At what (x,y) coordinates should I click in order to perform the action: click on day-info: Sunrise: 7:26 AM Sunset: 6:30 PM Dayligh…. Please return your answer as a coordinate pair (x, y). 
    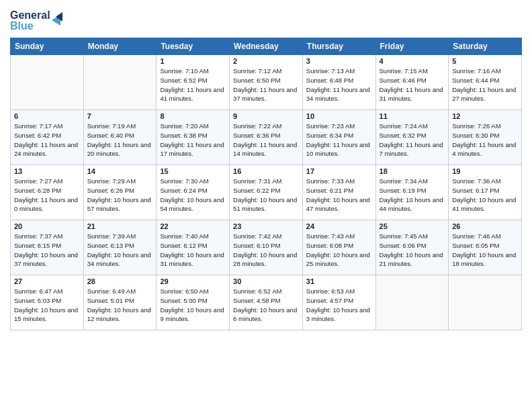
    Looking at the image, I should click on (485, 140).